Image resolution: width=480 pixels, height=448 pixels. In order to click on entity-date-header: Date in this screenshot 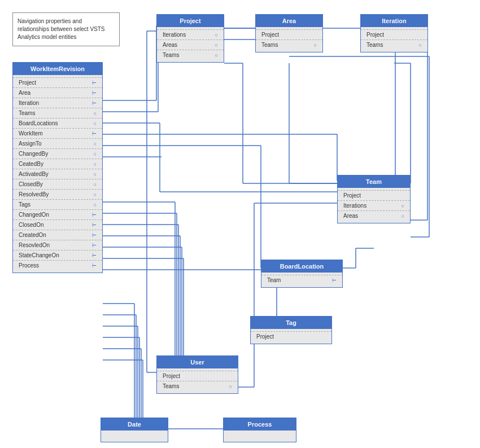, I will do `click(134, 424)`.